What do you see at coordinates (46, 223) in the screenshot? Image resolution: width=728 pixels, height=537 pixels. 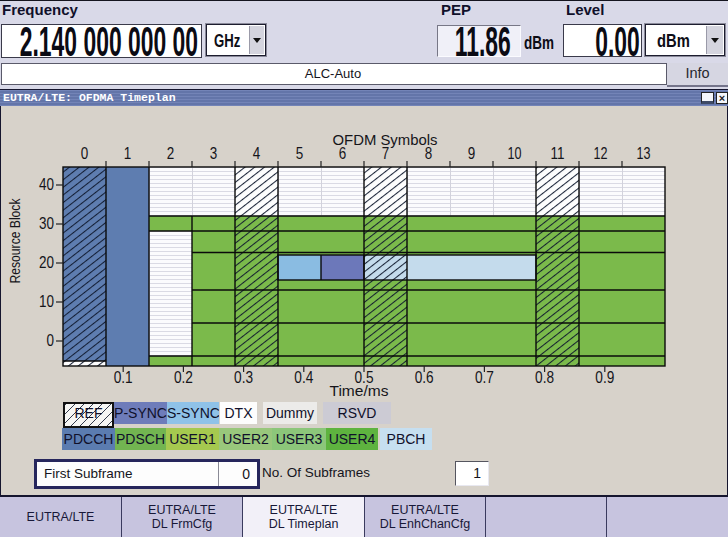 I see `svg-text: 30` at bounding box center [46, 223].